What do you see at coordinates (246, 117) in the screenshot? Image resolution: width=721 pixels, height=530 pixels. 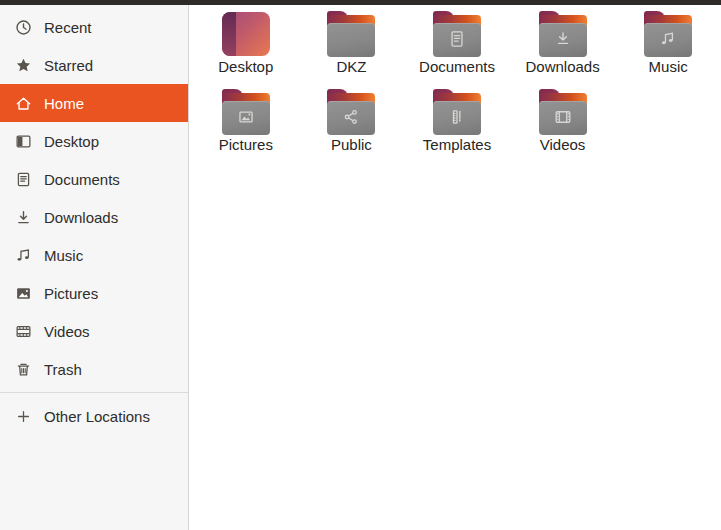 I see `pictures-emblem-icon` at bounding box center [246, 117].